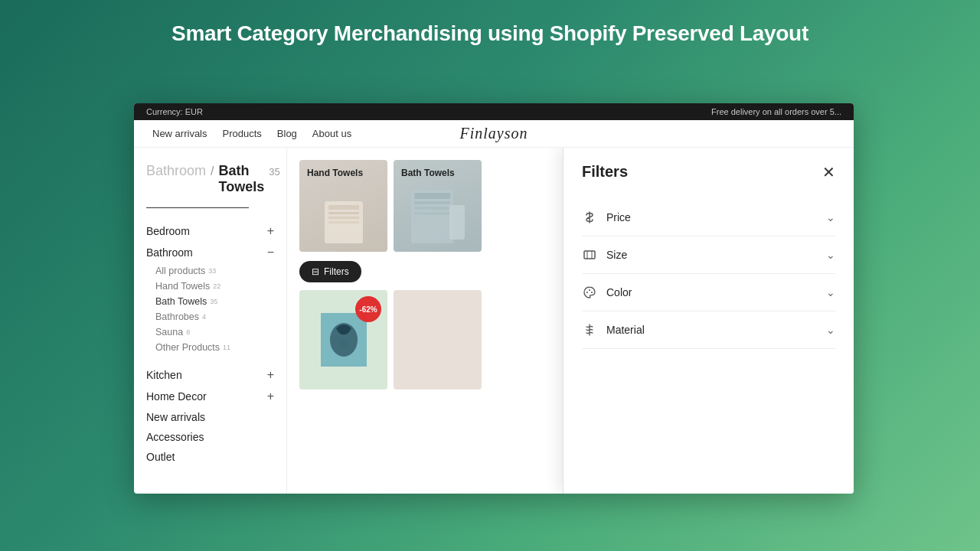 The height and width of the screenshot is (551, 980). What do you see at coordinates (274, 171) in the screenshot?
I see `breadcrumb-count: 35` at bounding box center [274, 171].